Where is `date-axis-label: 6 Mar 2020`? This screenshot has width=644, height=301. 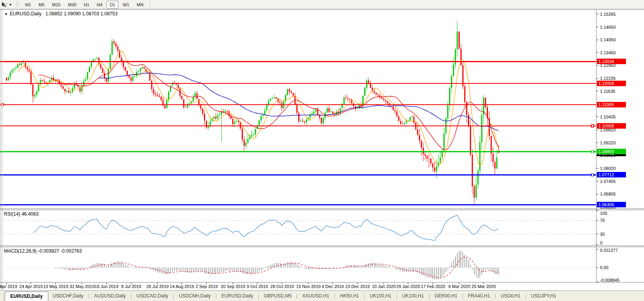 date-axis-label: 6 Mar 2020 is located at coordinates (459, 286).